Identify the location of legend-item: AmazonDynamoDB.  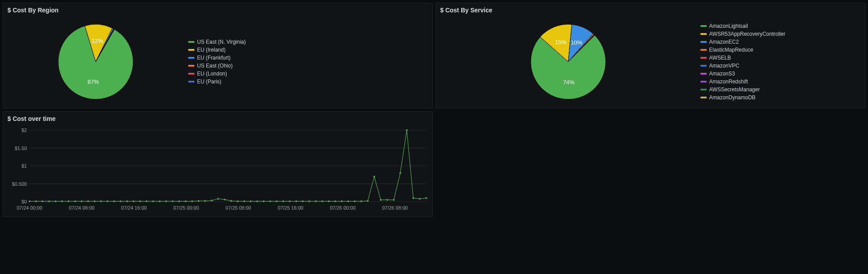
(728, 98).